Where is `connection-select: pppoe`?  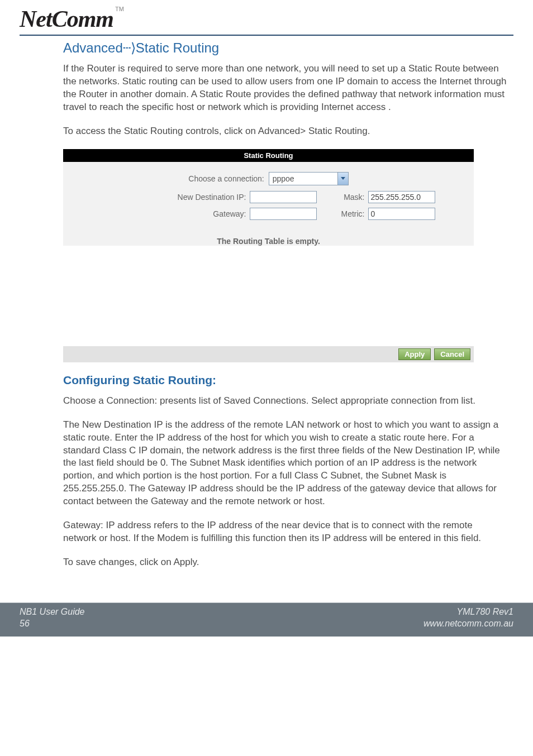
connection-select: pppoe is located at coordinates (308, 179).